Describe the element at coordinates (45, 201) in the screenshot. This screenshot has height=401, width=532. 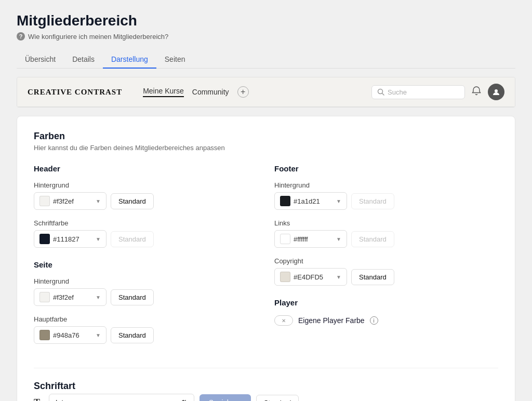
I see `header-hintergrund-swatch` at that location.